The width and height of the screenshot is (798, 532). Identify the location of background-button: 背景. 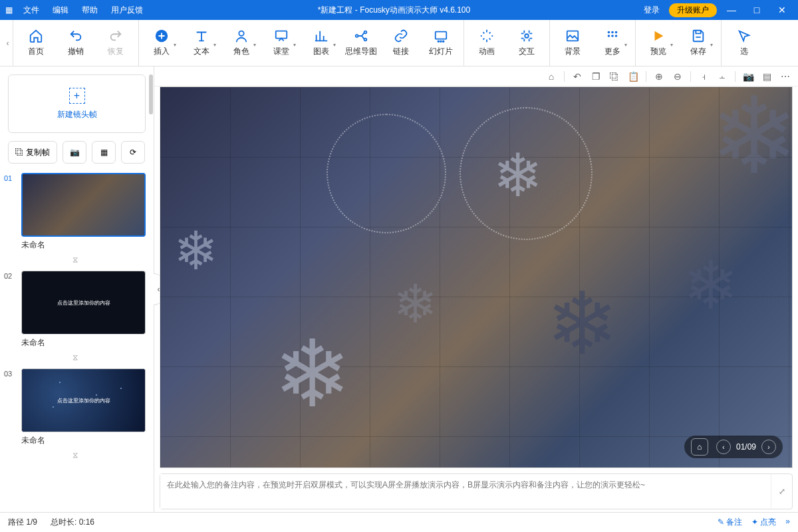
(573, 43).